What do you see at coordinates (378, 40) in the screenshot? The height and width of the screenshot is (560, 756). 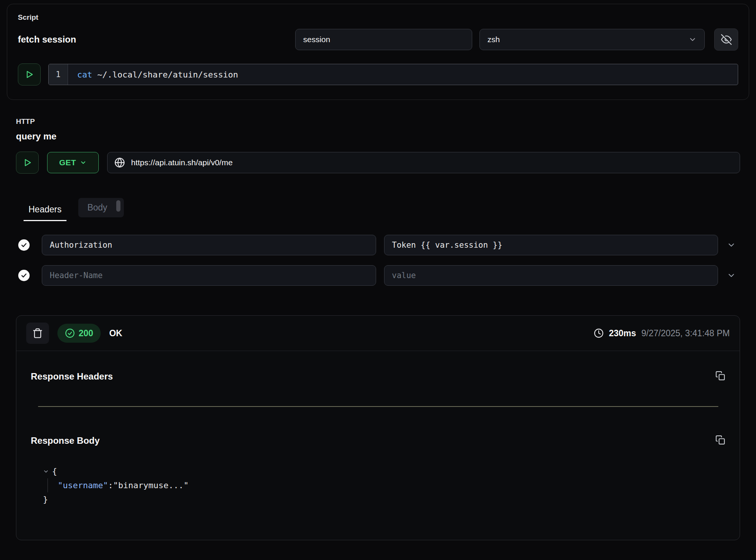 I see `script-block-header: fetch session zsh` at bounding box center [378, 40].